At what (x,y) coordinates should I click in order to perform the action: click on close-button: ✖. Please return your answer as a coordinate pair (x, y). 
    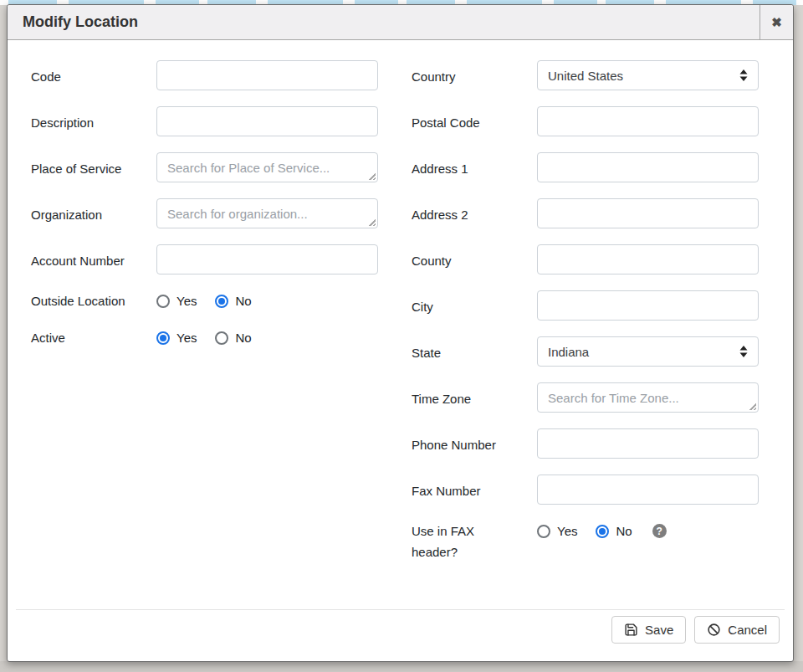
    Looking at the image, I should click on (776, 22).